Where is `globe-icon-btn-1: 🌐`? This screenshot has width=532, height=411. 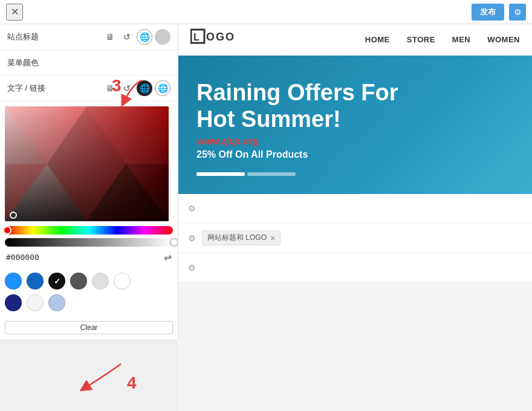
globe-icon-btn-1: 🌐 is located at coordinates (144, 37).